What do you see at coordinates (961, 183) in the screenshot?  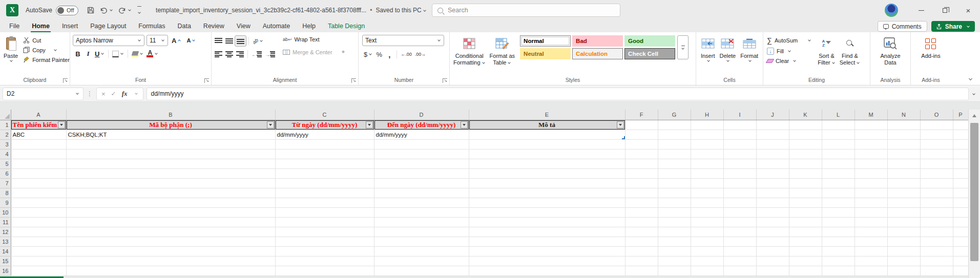 I see `cell-P7` at bounding box center [961, 183].